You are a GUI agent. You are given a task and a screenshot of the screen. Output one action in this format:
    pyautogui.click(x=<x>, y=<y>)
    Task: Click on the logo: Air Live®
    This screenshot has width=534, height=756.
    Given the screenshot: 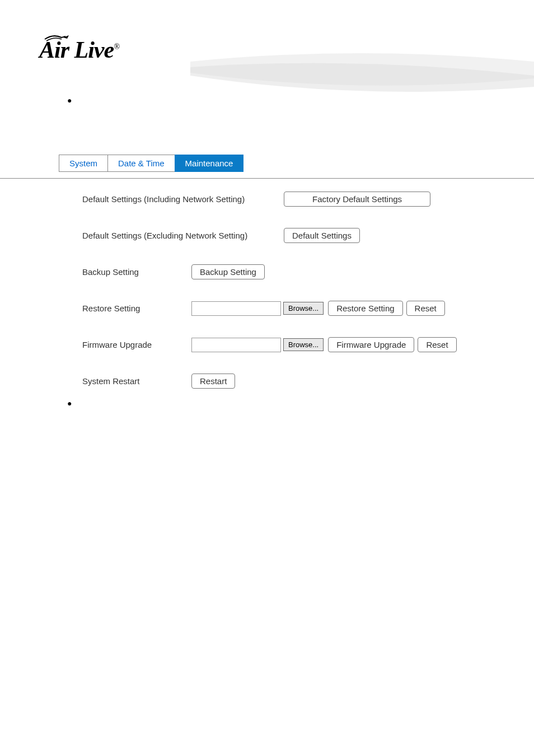 What is the action you would take?
    pyautogui.click(x=79, y=50)
    